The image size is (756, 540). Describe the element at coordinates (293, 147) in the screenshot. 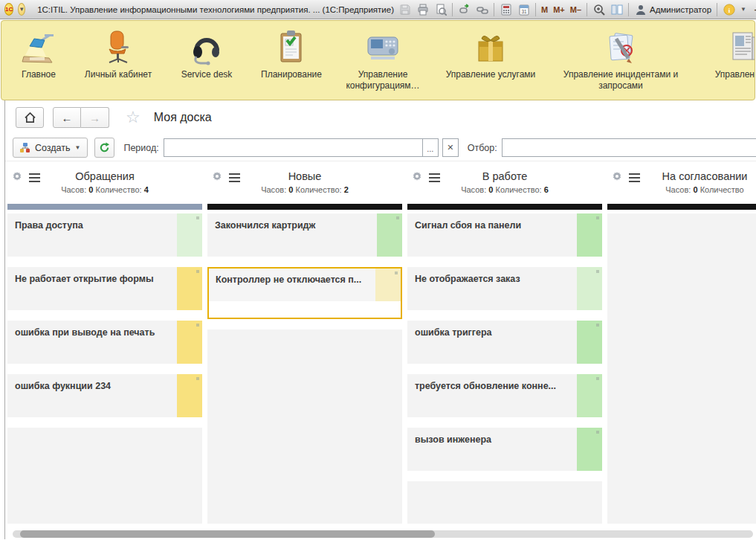

I see `period-input` at that location.